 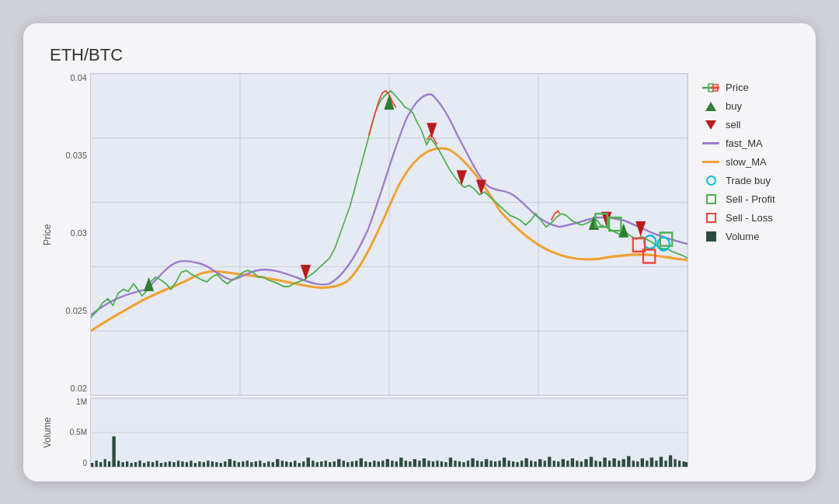 I want to click on volume-tick-1: 0.5M, so click(x=78, y=432).